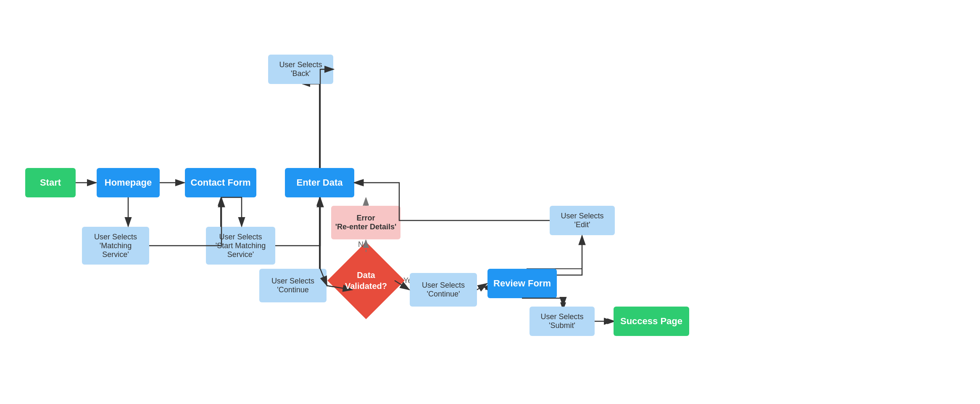 This screenshot has height=404, width=980. Describe the element at coordinates (301, 69) in the screenshot. I see `user-selects-back-node: User Selects 'Back'` at that location.